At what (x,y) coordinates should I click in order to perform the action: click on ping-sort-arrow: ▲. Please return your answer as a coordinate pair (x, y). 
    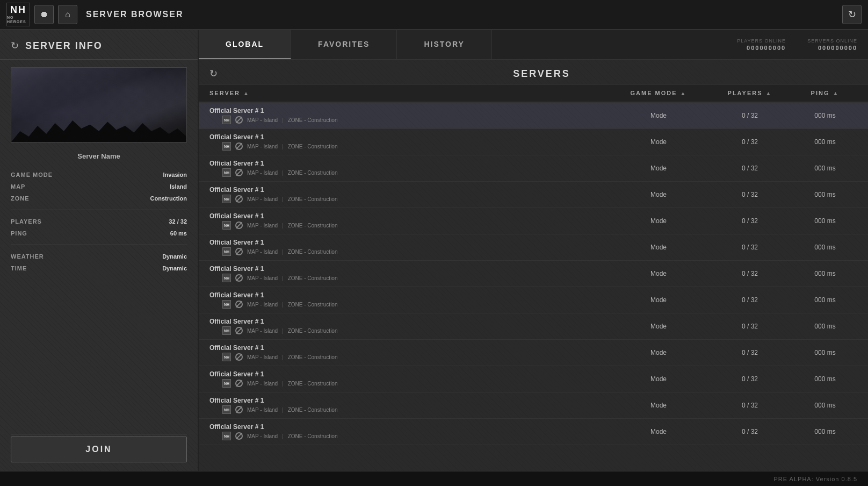
    Looking at the image, I should click on (836, 94).